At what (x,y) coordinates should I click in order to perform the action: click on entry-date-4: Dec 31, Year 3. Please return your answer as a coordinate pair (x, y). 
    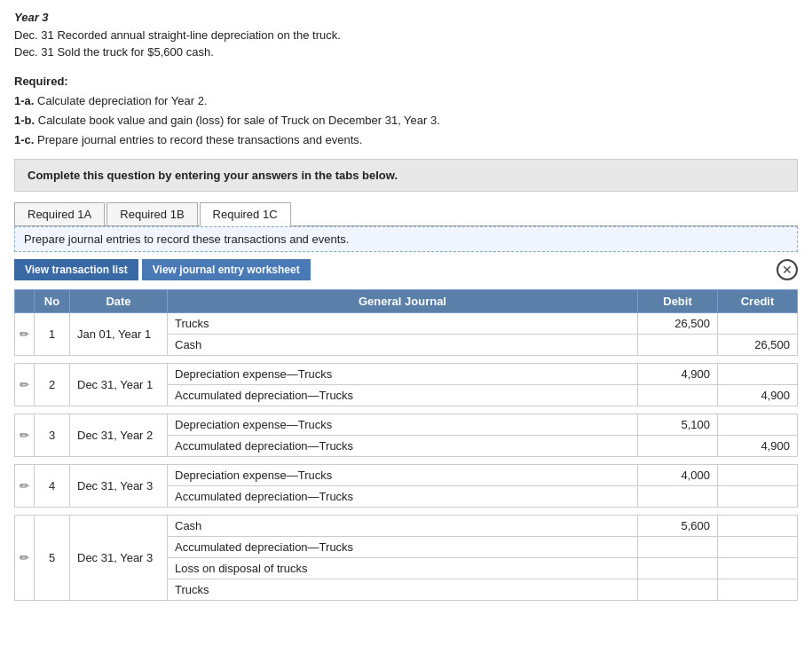
    Looking at the image, I should click on (119, 485).